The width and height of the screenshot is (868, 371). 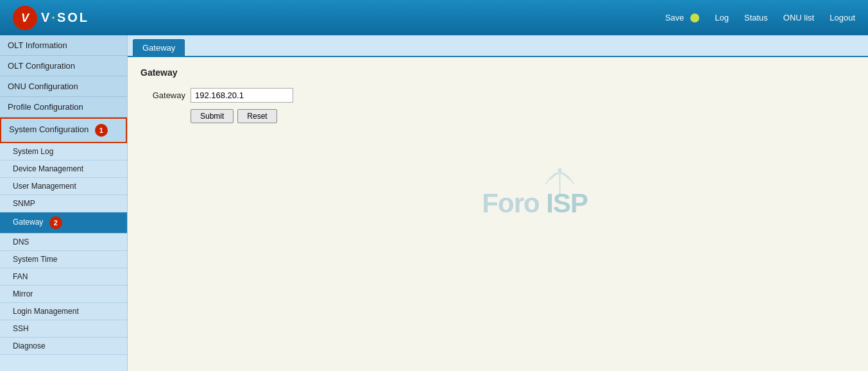 What do you see at coordinates (64, 243) in the screenshot?
I see `sidebar-item-dns: DNS` at bounding box center [64, 243].